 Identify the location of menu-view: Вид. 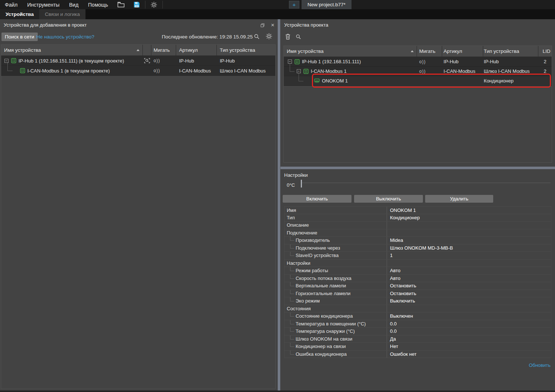
(74, 4).